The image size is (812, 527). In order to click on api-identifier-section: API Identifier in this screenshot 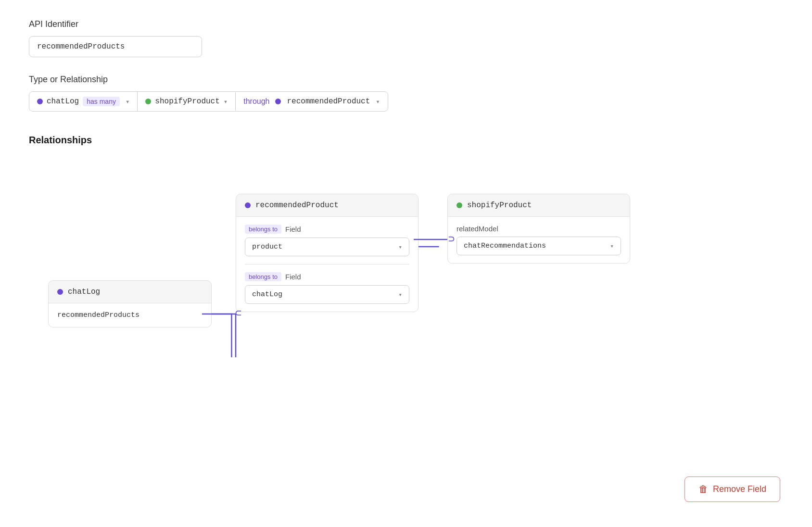, I will do `click(406, 38)`.